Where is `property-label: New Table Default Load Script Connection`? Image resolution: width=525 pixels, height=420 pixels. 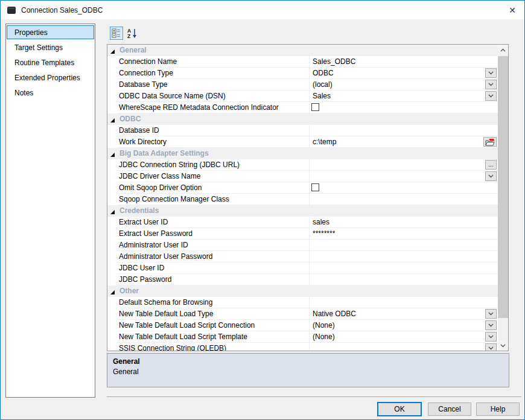
property-label: New Table Default Load Script Connection is located at coordinates (187, 326).